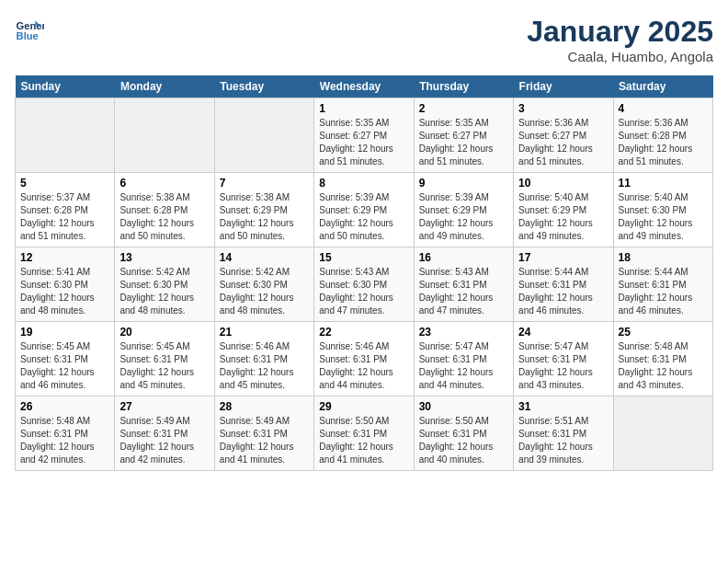  Describe the element at coordinates (364, 258) in the screenshot. I see `day-number: 15` at that location.